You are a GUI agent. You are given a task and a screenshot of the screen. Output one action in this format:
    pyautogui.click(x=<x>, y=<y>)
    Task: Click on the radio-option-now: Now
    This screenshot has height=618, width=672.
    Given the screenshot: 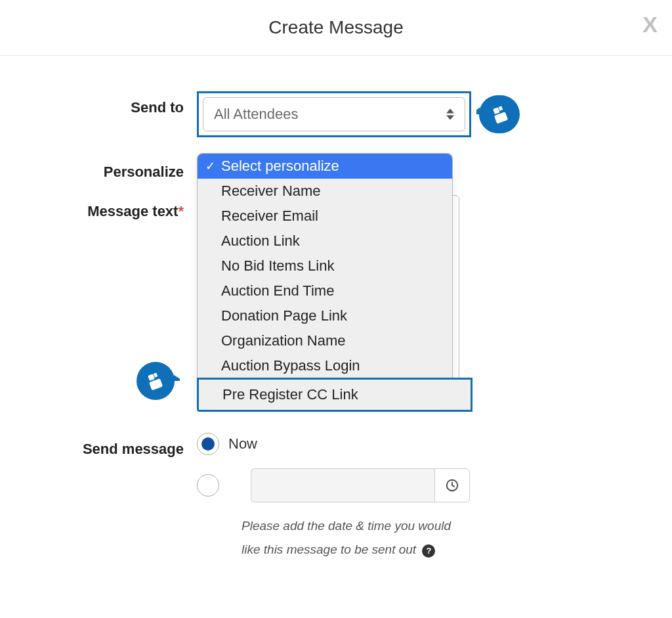 What is the action you would take?
    pyautogui.click(x=333, y=444)
    